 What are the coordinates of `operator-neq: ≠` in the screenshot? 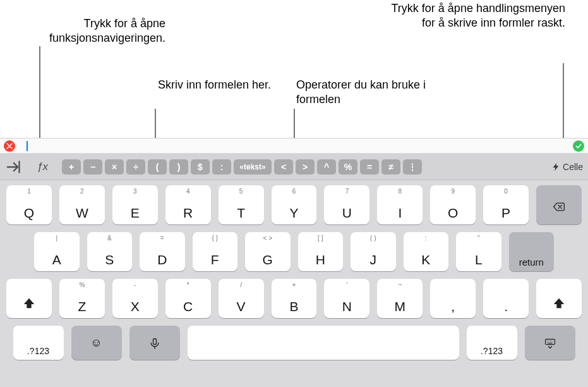 It's located at (391, 167).